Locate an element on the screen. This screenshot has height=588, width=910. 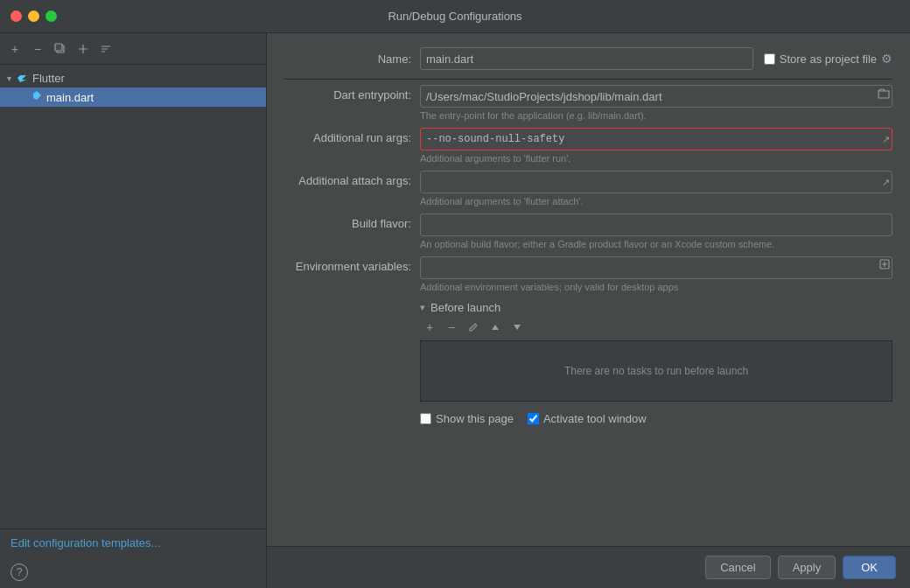
additional-run-args-row: Additional run args: ↗ Additional argume… is located at coordinates (588, 145).